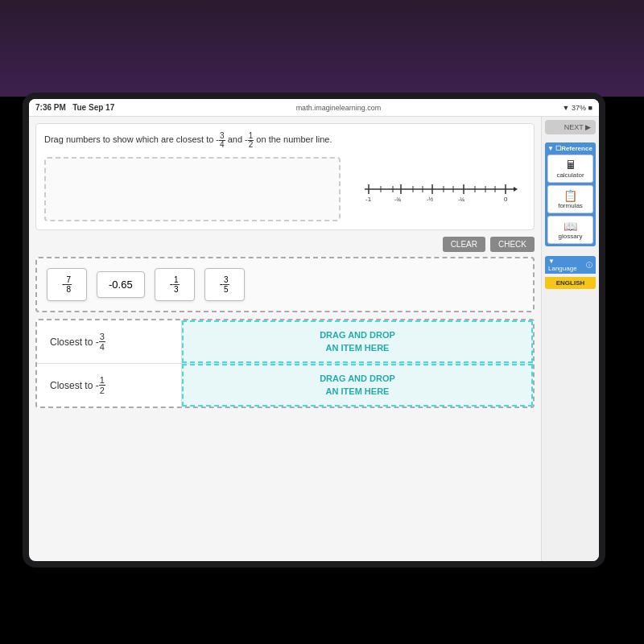  What do you see at coordinates (285, 364) in the screenshot?
I see `drop-targets-container: Closest to -34 DRAG AND DROP AN ITEM HER…` at bounding box center [285, 364].